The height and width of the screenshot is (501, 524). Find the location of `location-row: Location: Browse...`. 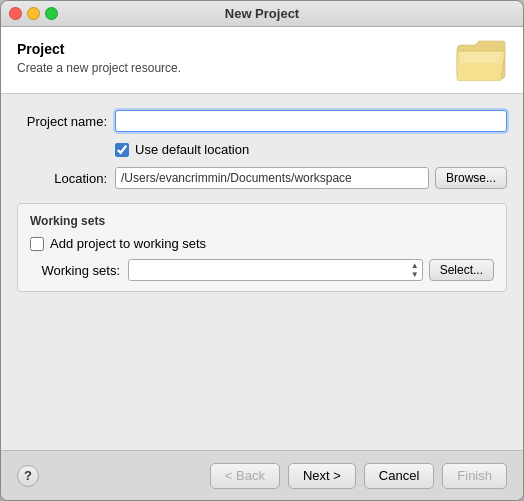

location-row: Location: Browse... is located at coordinates (262, 178).